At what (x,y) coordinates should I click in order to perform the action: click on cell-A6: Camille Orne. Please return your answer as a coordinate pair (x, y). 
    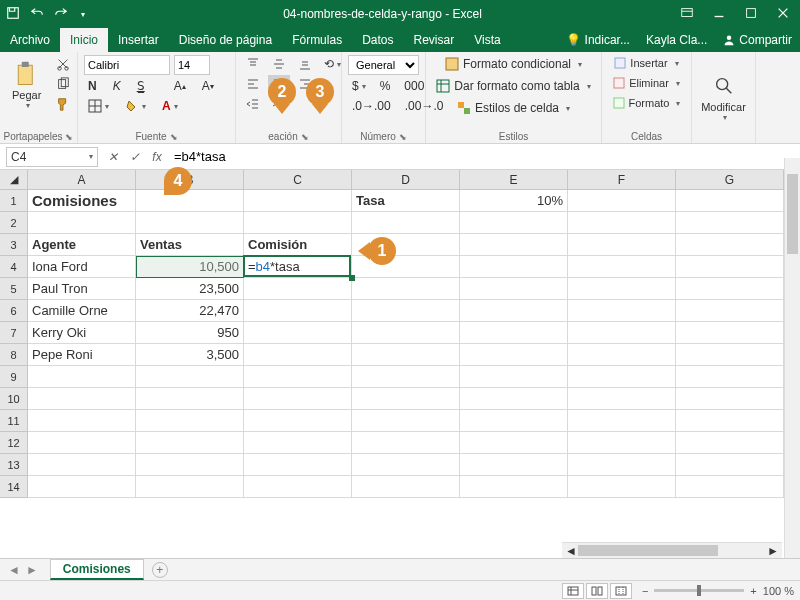
    Looking at the image, I should click on (82, 311).